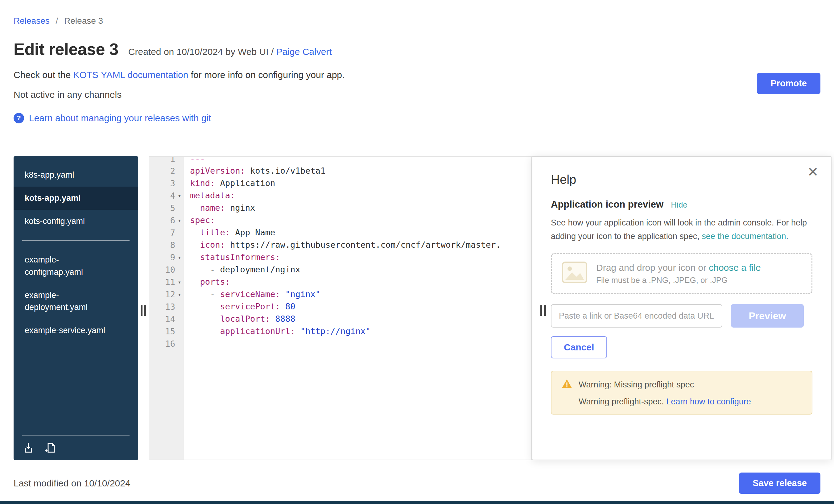  What do you see at coordinates (360, 220) in the screenshot?
I see `code-line-6: spec:` at bounding box center [360, 220].